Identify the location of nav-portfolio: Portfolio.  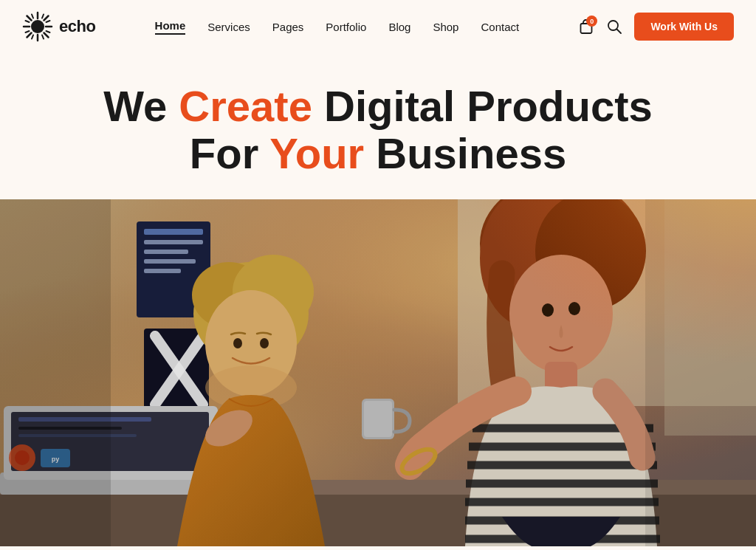
(346, 27).